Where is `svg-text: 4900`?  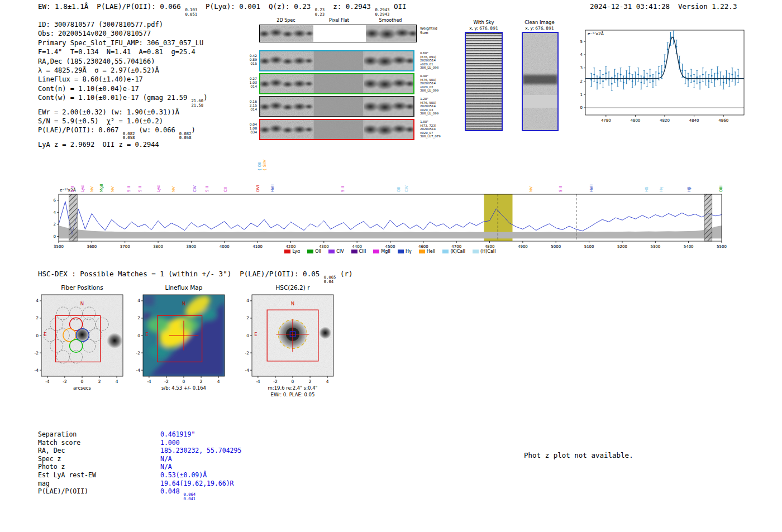
svg-text: 4900 is located at coordinates (523, 247).